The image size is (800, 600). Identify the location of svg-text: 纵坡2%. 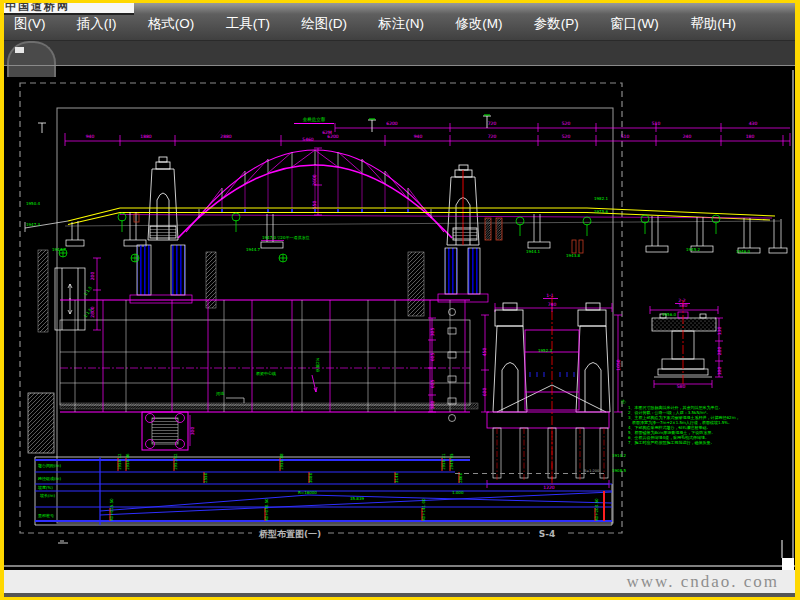
(318, 364).